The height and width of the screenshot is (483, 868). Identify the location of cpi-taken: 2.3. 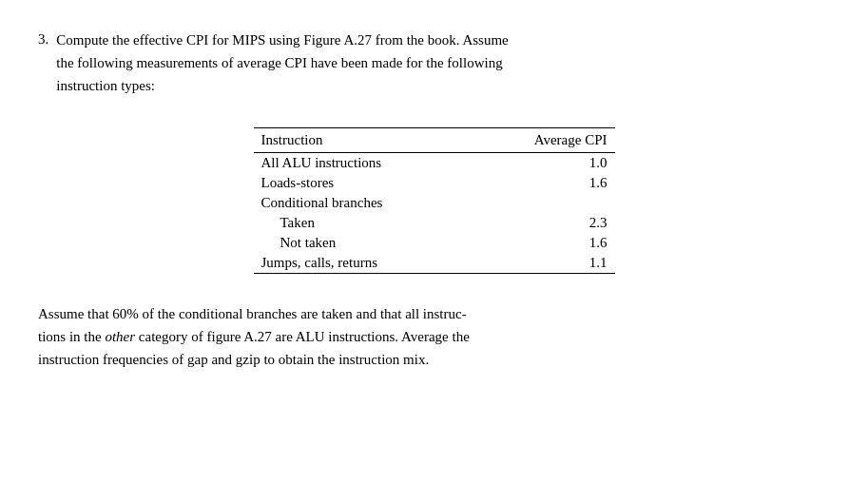
(544, 222).